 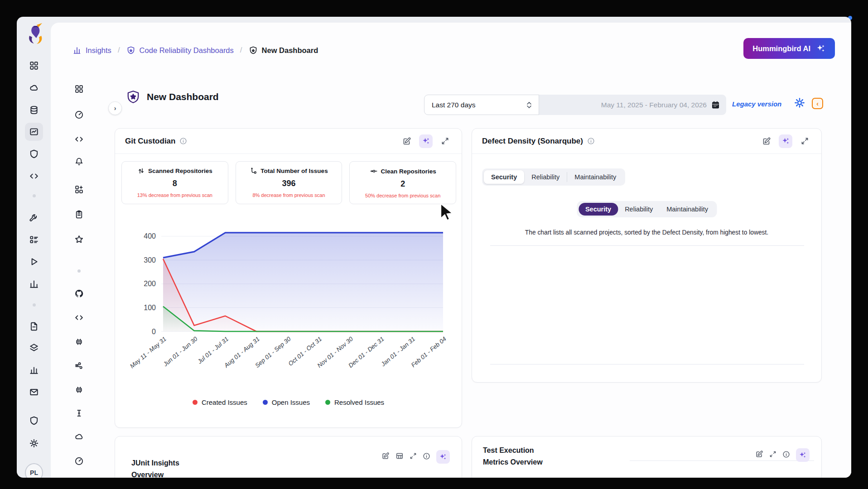 What do you see at coordinates (800, 104) in the screenshot?
I see `settings-gear-button` at bounding box center [800, 104].